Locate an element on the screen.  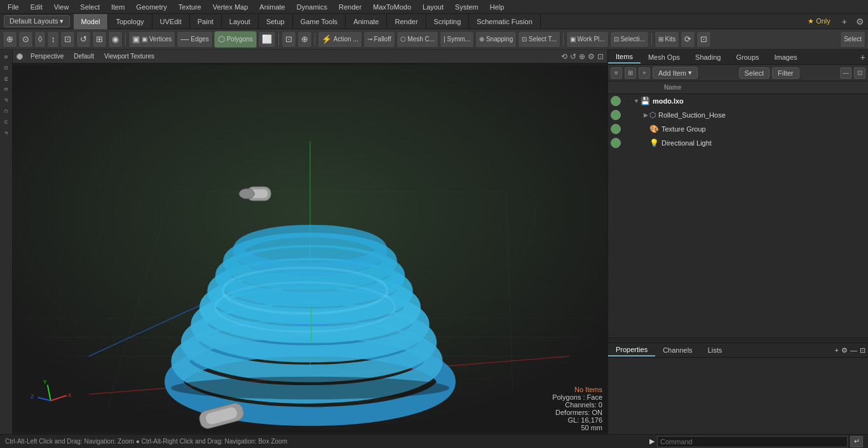
tb-snap-btn: ⊕ is located at coordinates (10, 39).